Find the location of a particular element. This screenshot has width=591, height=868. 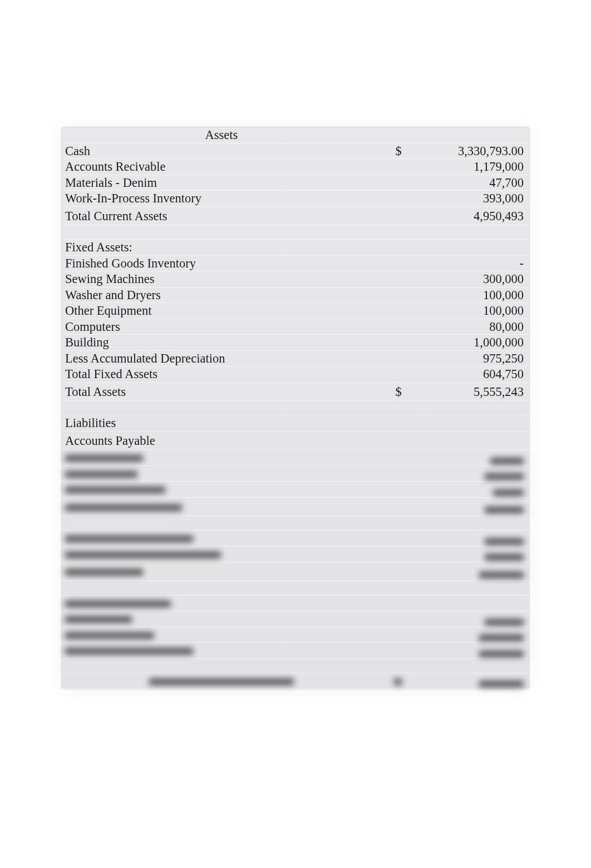

row-label: Finished Goods Inventory is located at coordinates (221, 264).